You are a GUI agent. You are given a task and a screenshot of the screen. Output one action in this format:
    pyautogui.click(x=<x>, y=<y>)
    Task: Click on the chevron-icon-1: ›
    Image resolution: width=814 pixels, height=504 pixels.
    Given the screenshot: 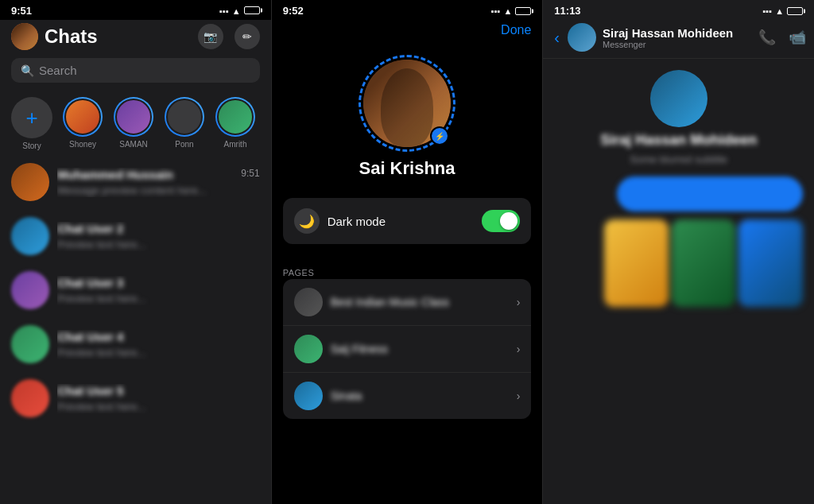 What is the action you would take?
    pyautogui.click(x=518, y=302)
    